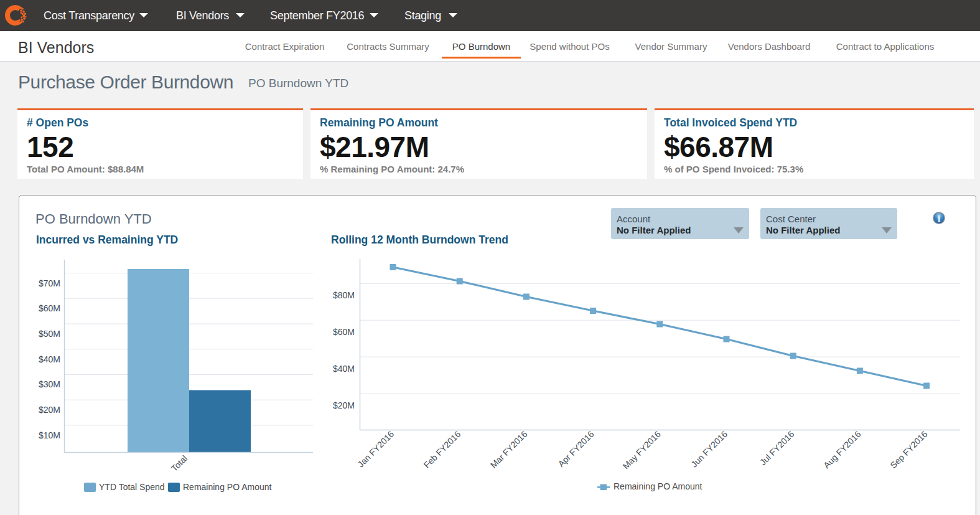 Image resolution: width=980 pixels, height=515 pixels. I want to click on svg-text: Jul FY2016, so click(777, 448).